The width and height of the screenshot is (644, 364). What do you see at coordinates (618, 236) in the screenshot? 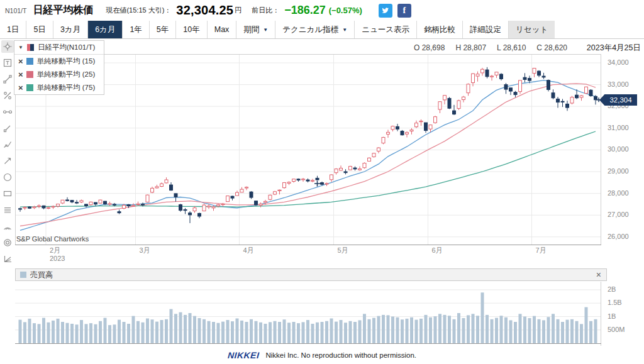
I see `y-axis-tick-label: 26,000` at bounding box center [618, 236].